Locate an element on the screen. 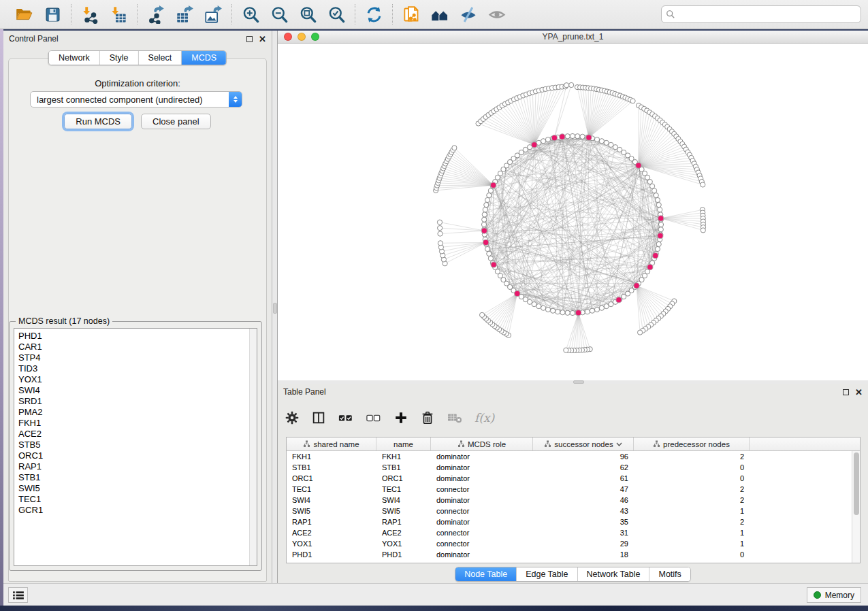 The height and width of the screenshot is (611, 868). clone-network-button is located at coordinates (411, 14).